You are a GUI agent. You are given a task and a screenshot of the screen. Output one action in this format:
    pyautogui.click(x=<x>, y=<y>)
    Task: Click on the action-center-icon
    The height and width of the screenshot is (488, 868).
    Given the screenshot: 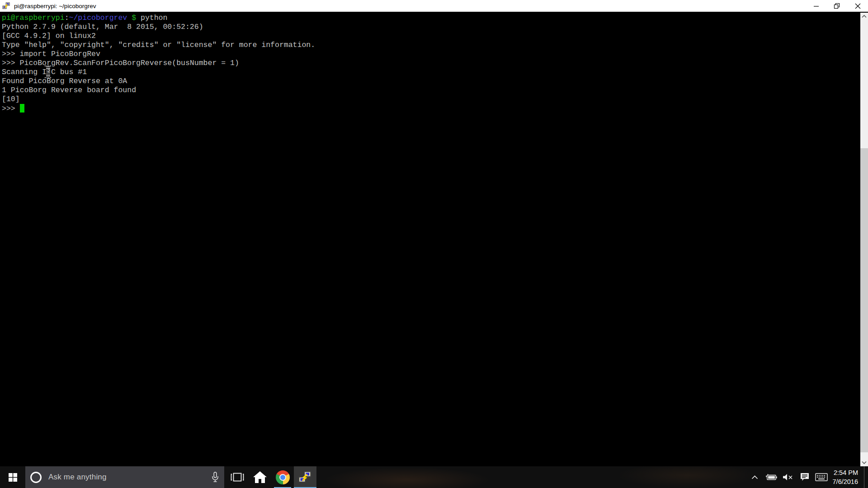 What is the action you would take?
    pyautogui.click(x=805, y=477)
    